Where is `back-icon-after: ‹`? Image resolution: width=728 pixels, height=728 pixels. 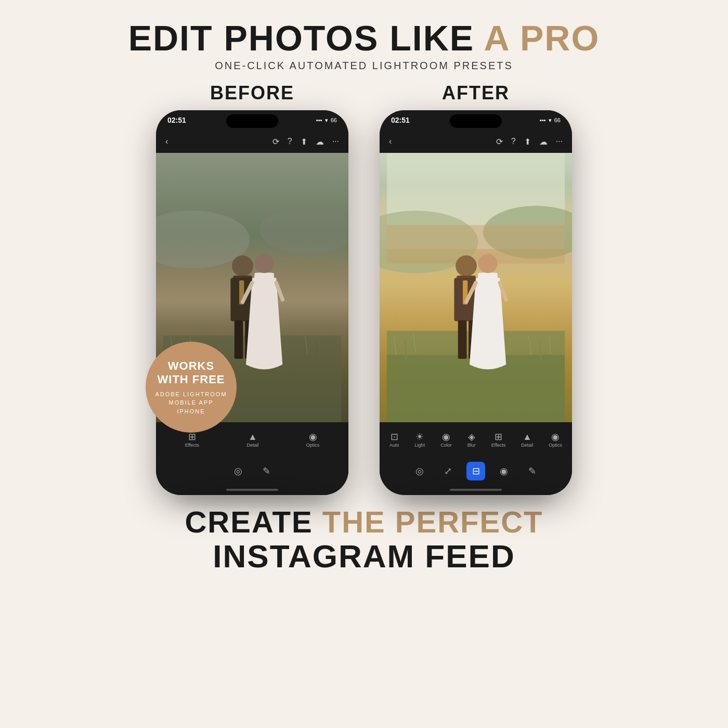
back-icon-after: ‹ is located at coordinates (390, 141).